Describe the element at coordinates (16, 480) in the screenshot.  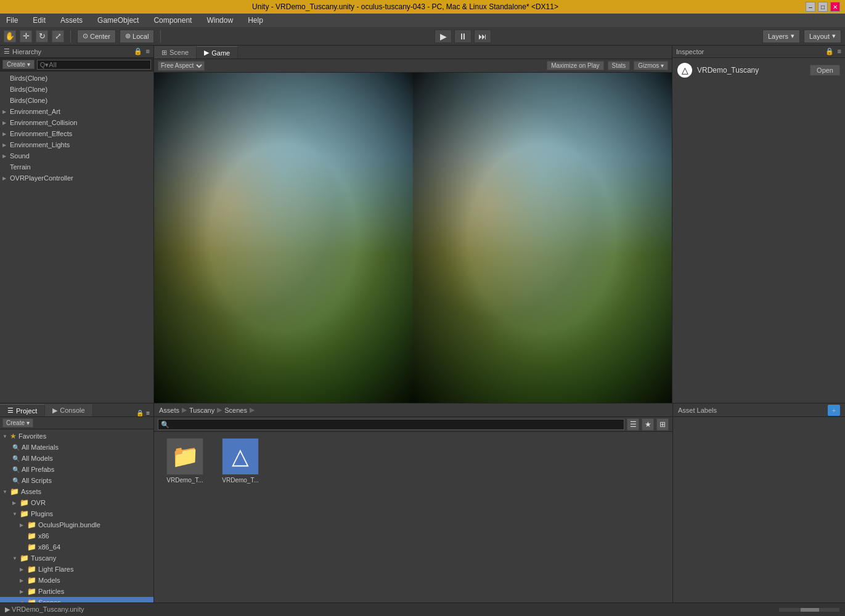
I see `search-icon: 🔍` at that location.